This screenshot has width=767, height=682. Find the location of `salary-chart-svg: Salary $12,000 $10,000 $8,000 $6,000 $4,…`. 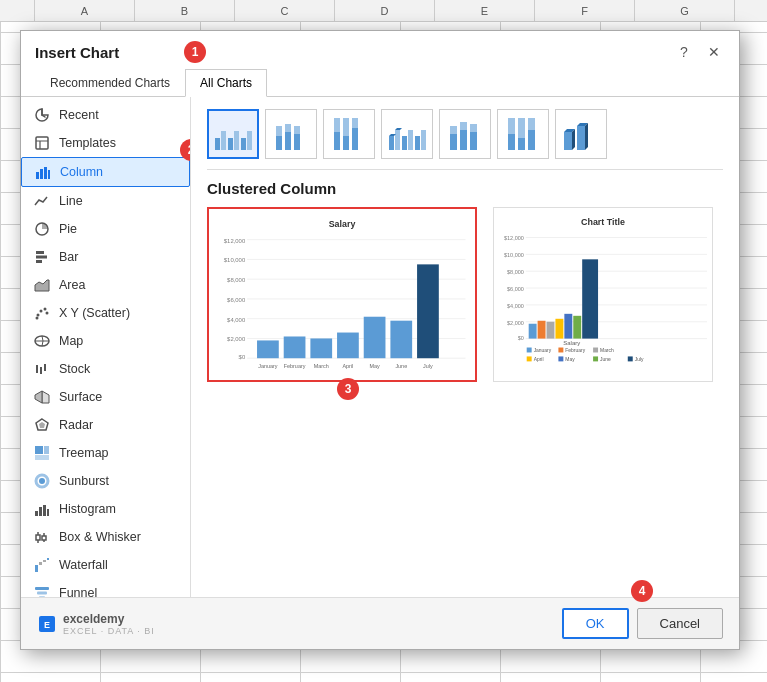

salary-chart-svg: Salary $12,000 $10,000 $8,000 $6,000 $4,… is located at coordinates (342, 294).